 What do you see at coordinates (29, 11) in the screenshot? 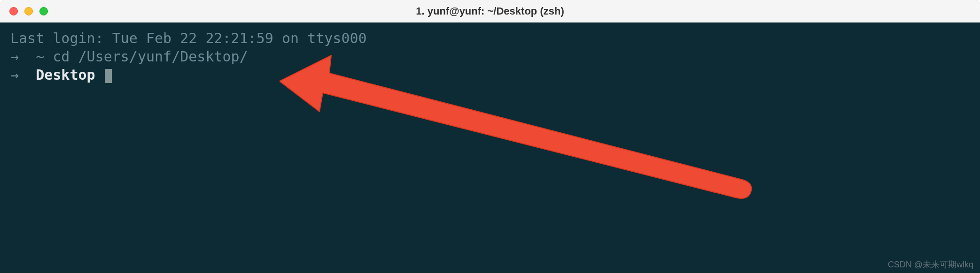
I see `traffic-lights` at bounding box center [29, 11].